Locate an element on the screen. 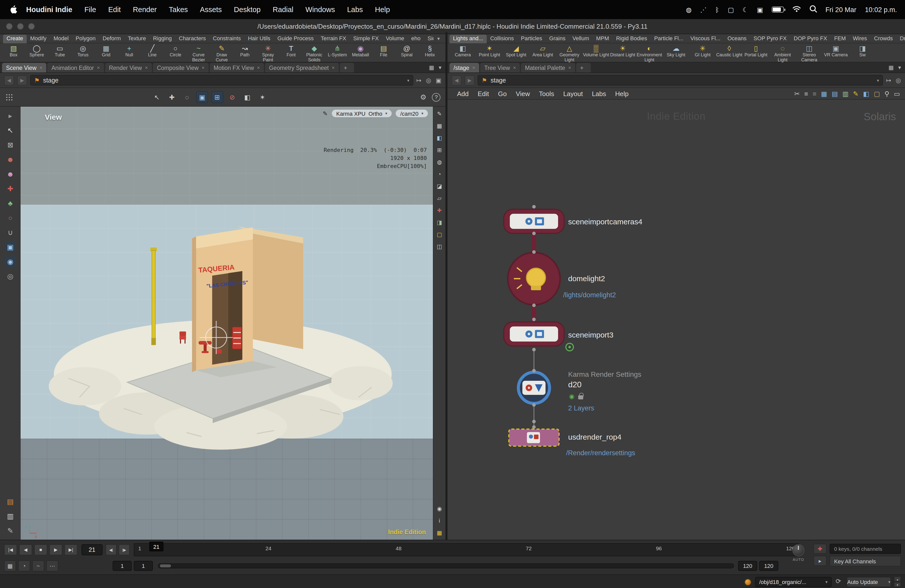  menu-item: Edit is located at coordinates (114, 10).